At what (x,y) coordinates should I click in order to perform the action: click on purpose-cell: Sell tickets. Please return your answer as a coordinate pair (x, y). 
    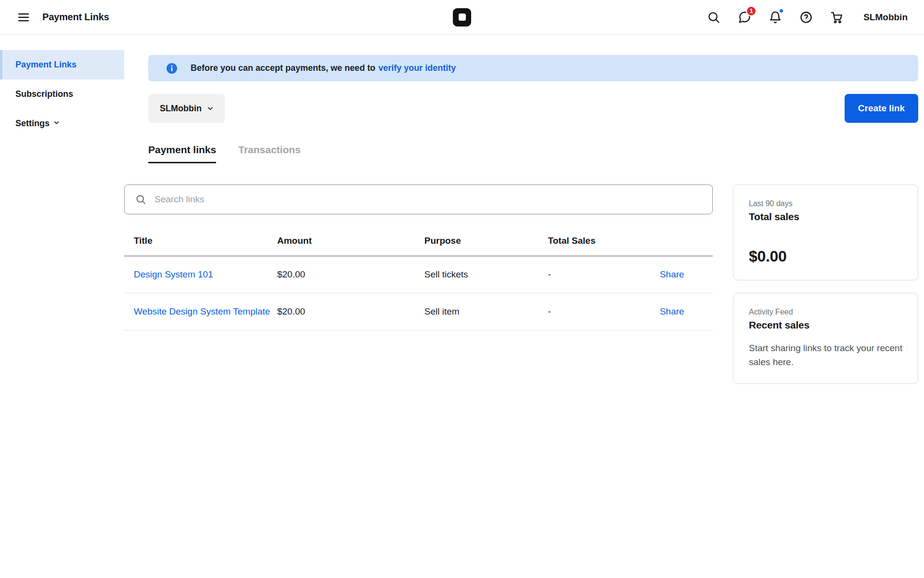
    Looking at the image, I should click on (486, 275).